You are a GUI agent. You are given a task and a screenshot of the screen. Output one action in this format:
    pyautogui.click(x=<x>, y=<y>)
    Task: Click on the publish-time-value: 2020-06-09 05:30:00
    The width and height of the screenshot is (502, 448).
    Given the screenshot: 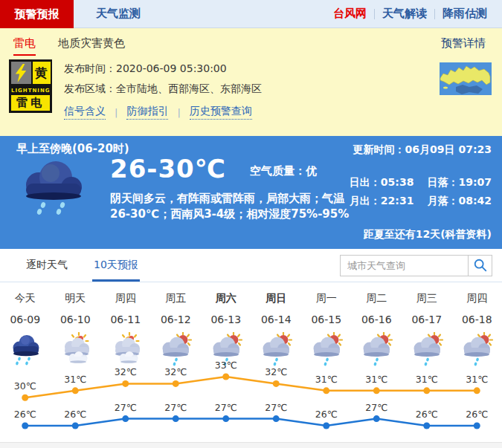 What is the action you would take?
    pyautogui.click(x=171, y=68)
    